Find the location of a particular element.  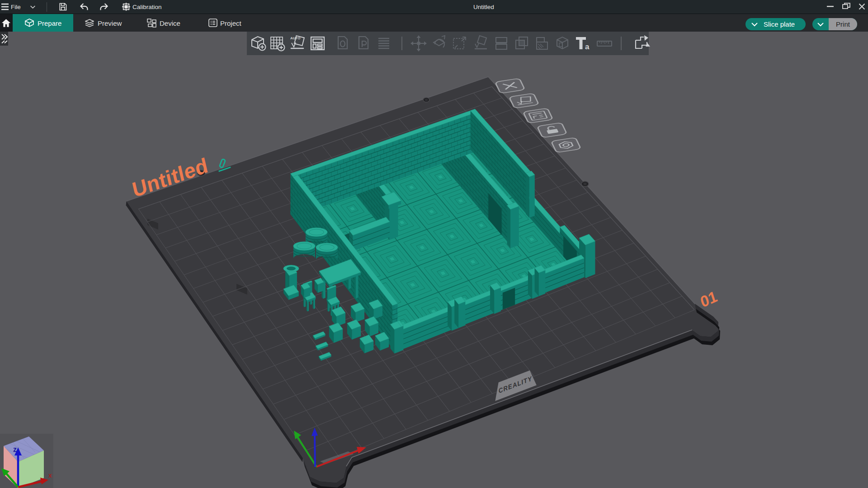

svg-text: x is located at coordinates (50, 475).